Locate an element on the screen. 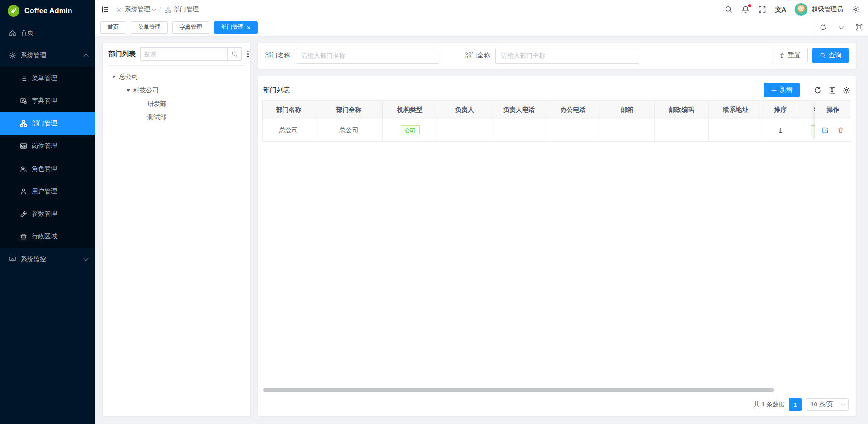  column-leader-phone: 负责人电话 is located at coordinates (519, 121).